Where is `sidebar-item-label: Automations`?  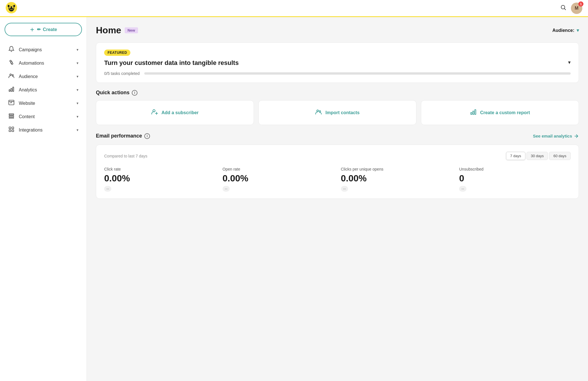
sidebar-item-label: Automations is located at coordinates (31, 63).